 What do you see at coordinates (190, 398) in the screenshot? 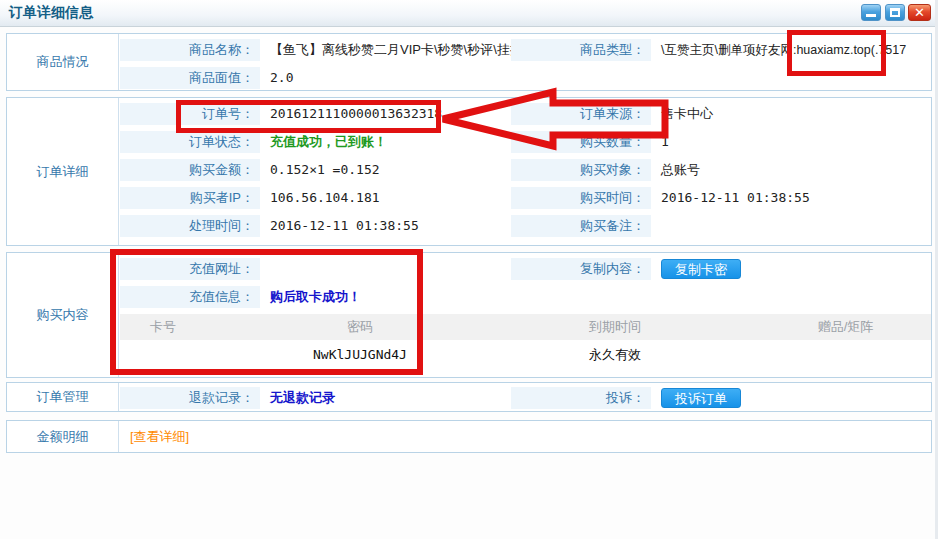
I see `refund-label: 退款记录：` at bounding box center [190, 398].